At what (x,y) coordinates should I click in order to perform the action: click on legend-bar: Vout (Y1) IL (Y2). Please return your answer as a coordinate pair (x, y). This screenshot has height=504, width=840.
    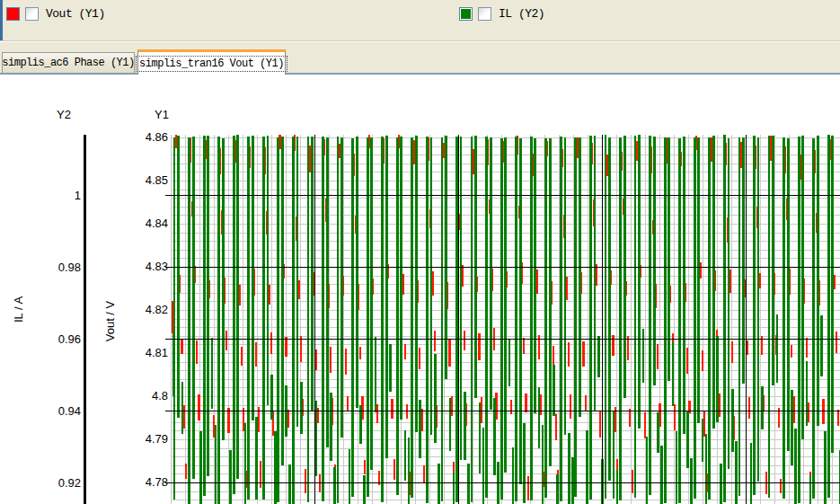
    Looking at the image, I should click on (420, 20).